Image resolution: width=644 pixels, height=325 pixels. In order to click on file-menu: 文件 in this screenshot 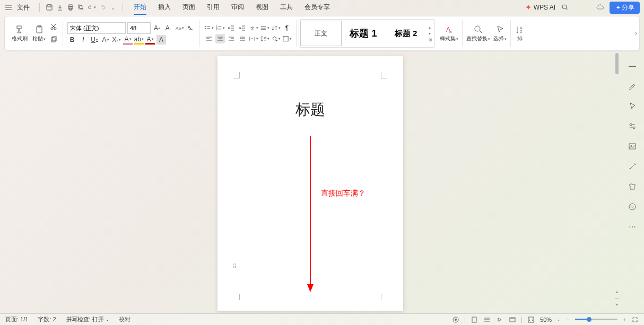, I will do `click(23, 7)`.